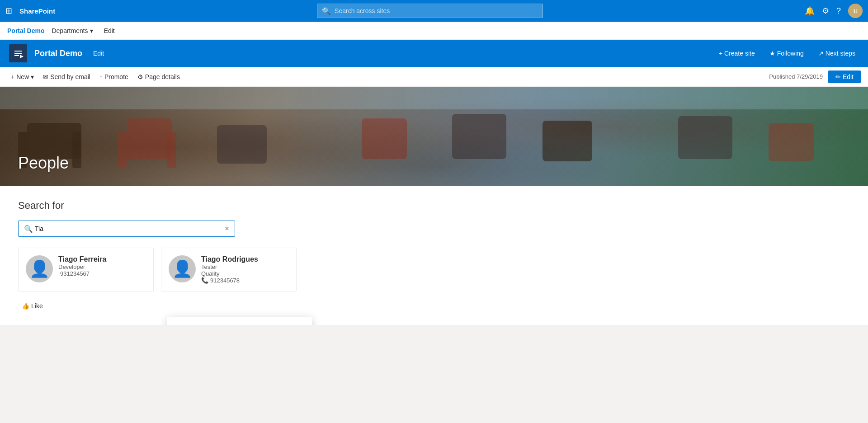 Image resolution: width=868 pixels, height=423 pixels. What do you see at coordinates (127, 229) in the screenshot?
I see `people-search-field: 🔍 ✕` at bounding box center [127, 229].